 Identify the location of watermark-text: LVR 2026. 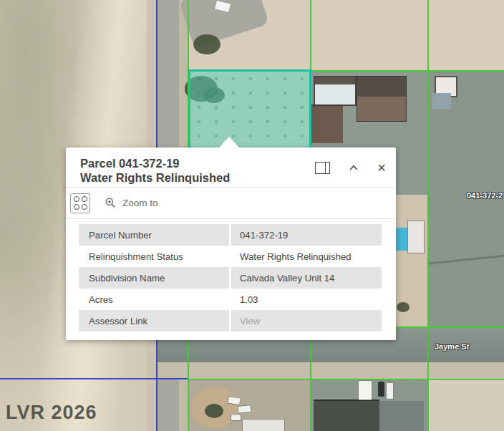
(52, 412).